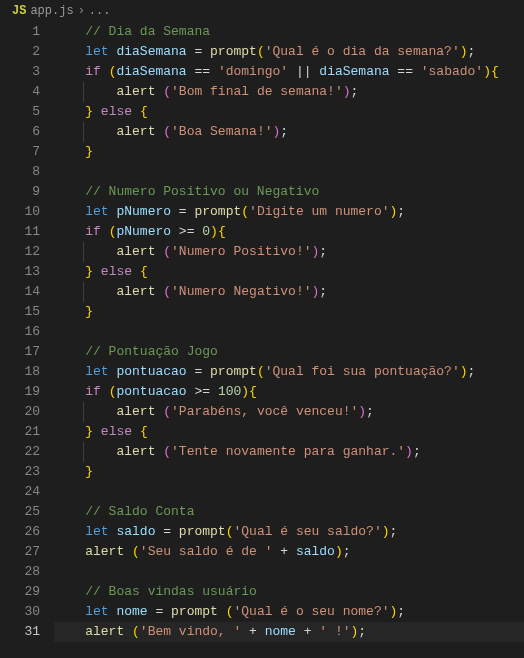 The height and width of the screenshot is (658, 524). I want to click on code-line: alert ('Seu saldo é de ' + saldo);, so click(289, 552).